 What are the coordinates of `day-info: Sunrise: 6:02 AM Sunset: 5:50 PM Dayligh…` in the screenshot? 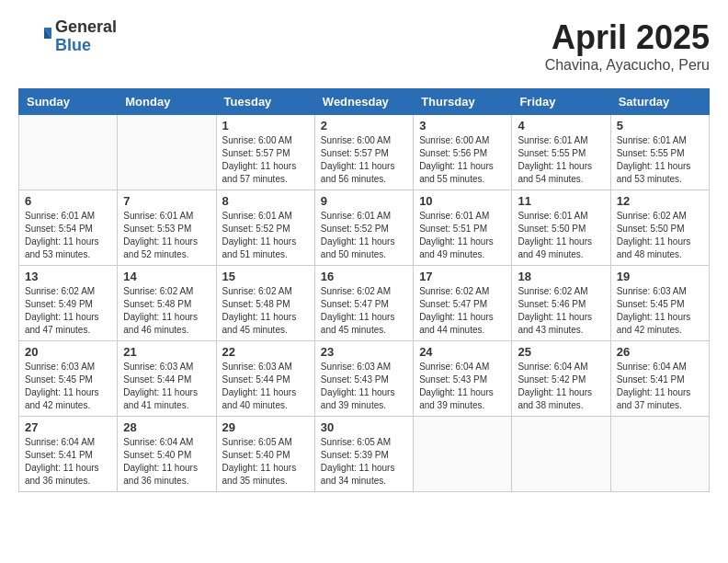 It's located at (660, 236).